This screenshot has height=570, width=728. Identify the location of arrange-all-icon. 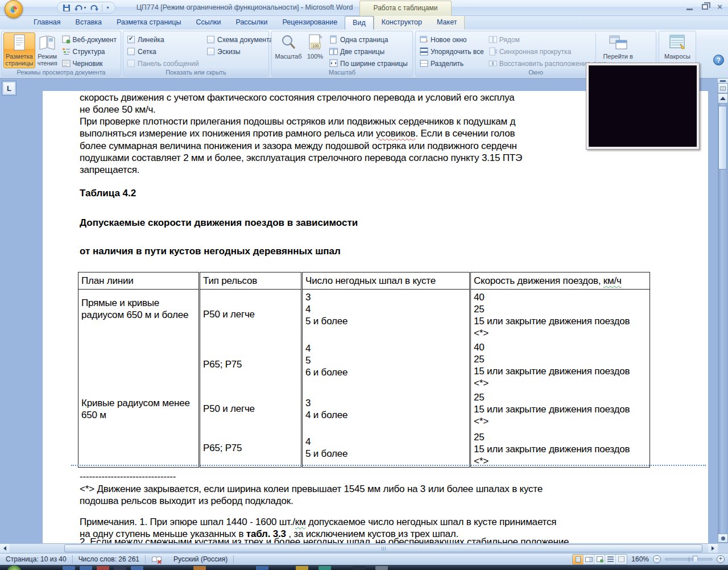
(424, 51).